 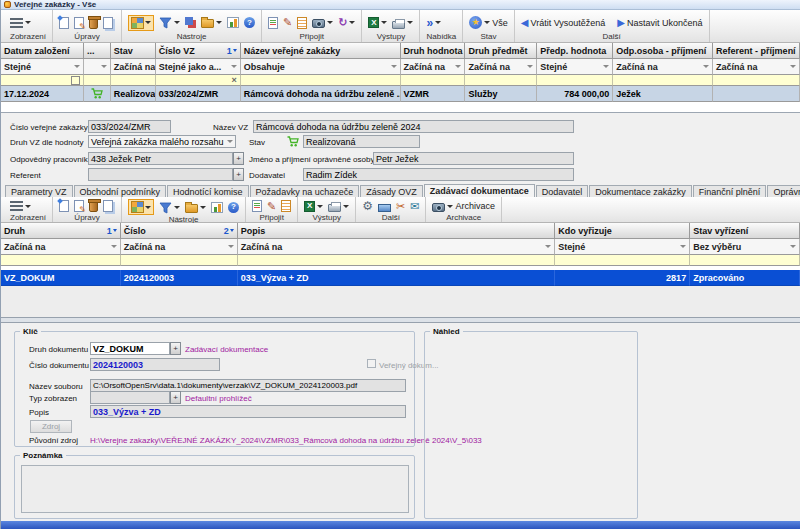 What do you see at coordinates (208, 191) in the screenshot?
I see `tab-hodnotici-komise: Hodnotící komise` at bounding box center [208, 191].